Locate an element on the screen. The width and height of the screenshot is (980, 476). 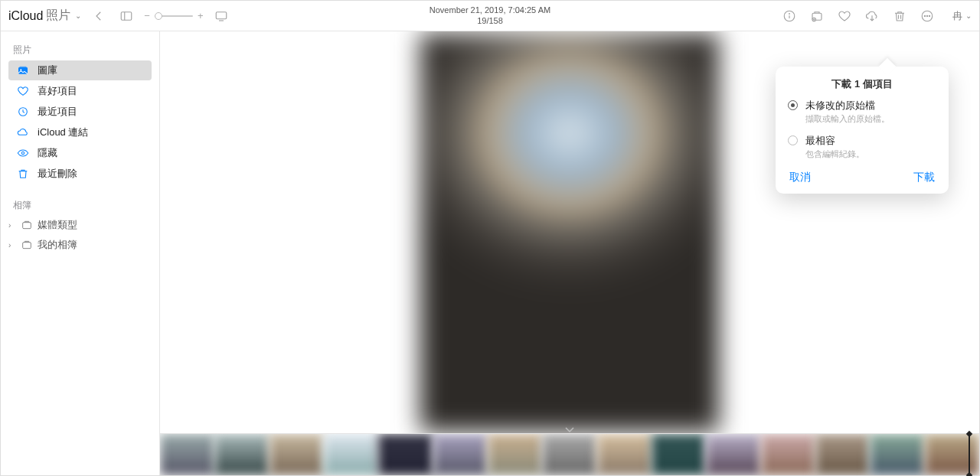
zoom-out-icon: − is located at coordinates (147, 15).